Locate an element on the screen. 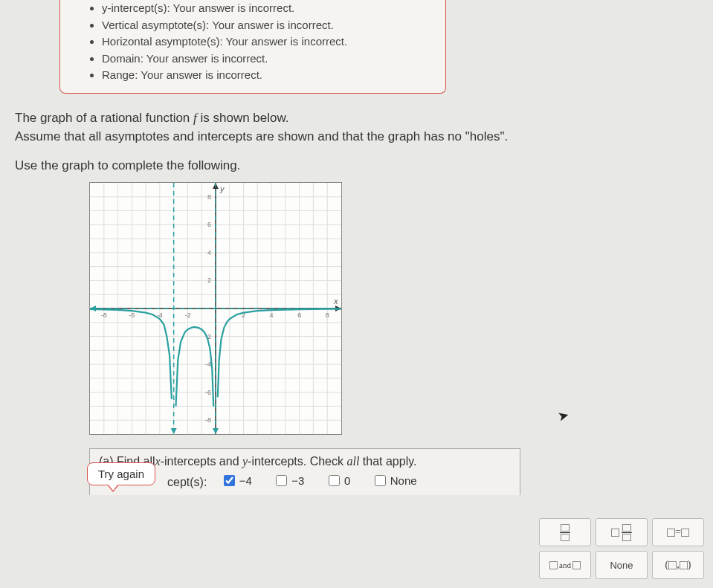  part-a-section: (a) Find all x-intercepts and y-intercep… is located at coordinates (305, 471).